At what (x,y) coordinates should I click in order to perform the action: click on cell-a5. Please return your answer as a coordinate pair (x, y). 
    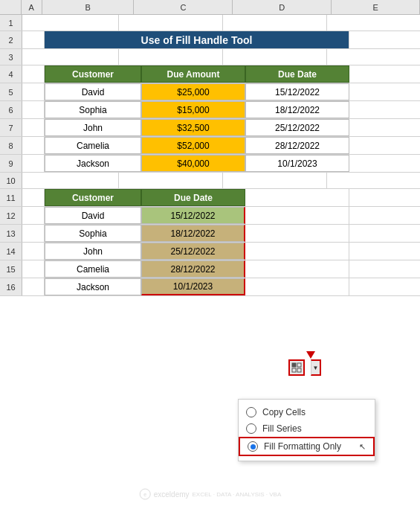
    Looking at the image, I should click on (33, 92).